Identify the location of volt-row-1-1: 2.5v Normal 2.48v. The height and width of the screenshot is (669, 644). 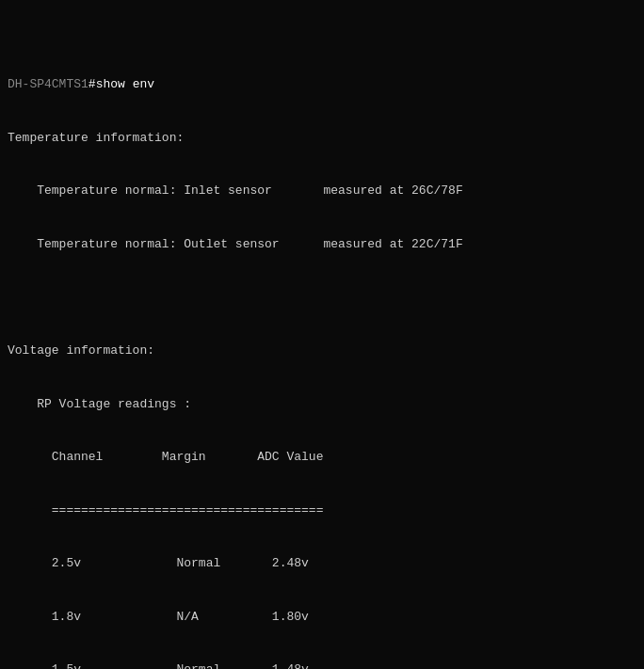
(322, 565).